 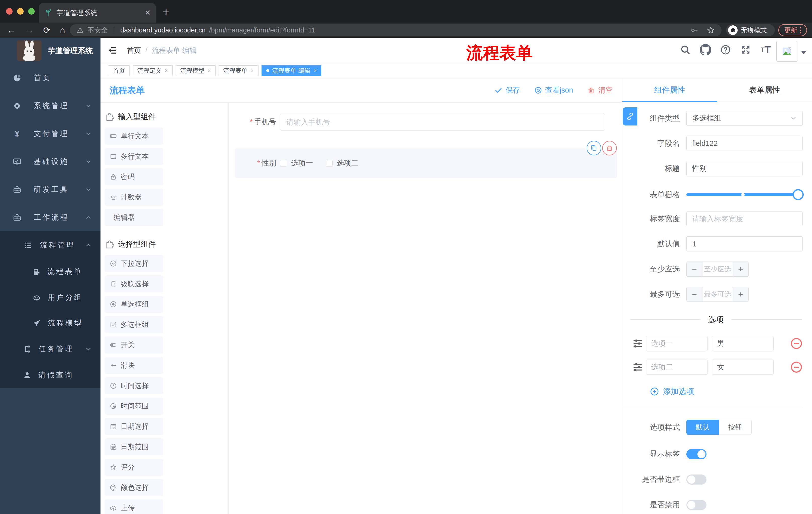 What do you see at coordinates (148, 13) in the screenshot?
I see `tab-close-icon: ✕` at bounding box center [148, 13].